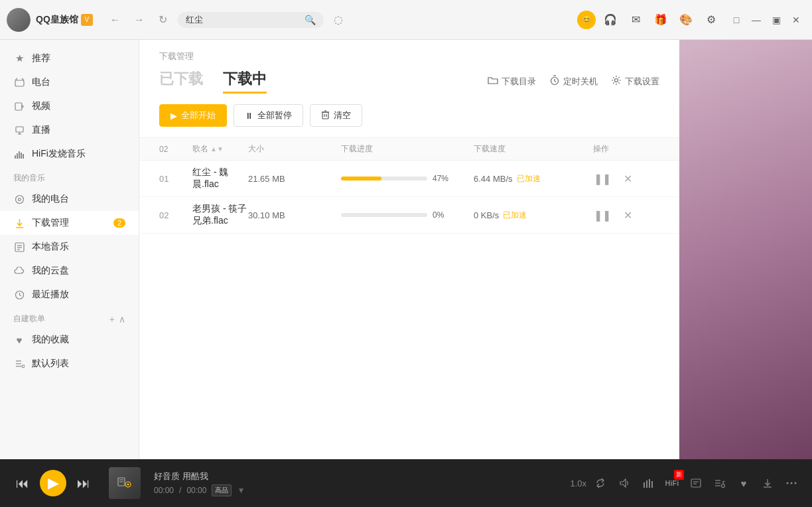 The width and height of the screenshot is (812, 507). What do you see at coordinates (69, 247) in the screenshot?
I see `sidebar-item-local-music: 本地音乐` at bounding box center [69, 247].